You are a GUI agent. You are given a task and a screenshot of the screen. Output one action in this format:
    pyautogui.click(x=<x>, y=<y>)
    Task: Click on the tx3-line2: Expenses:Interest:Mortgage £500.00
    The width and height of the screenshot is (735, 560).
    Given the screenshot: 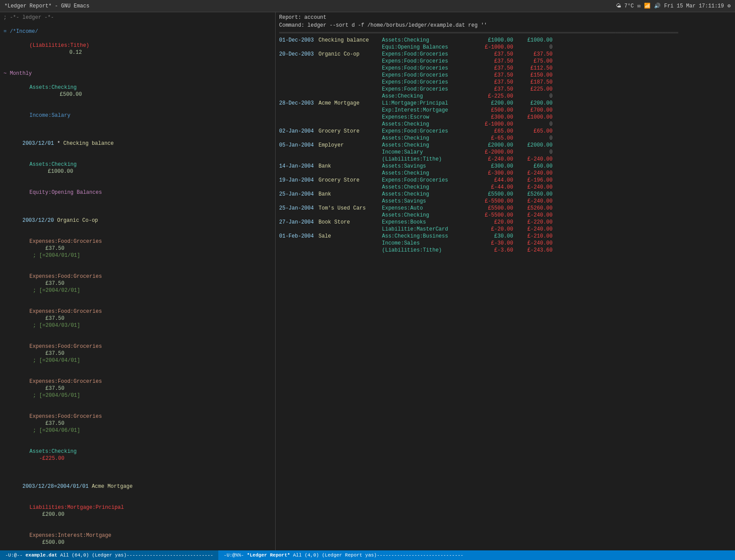 What is the action you would take?
    pyautogui.click(x=137, y=538)
    